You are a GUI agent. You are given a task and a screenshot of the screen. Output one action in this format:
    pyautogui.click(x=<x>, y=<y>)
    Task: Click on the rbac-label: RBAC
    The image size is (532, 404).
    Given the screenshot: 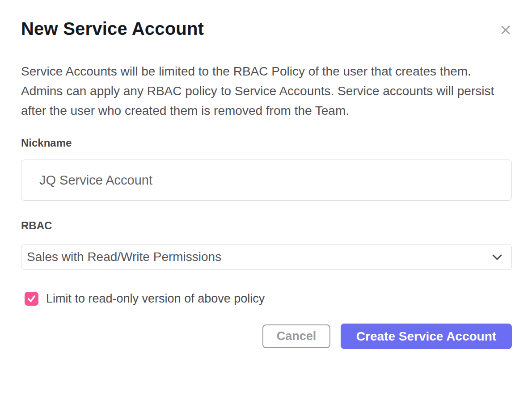 What is the action you would take?
    pyautogui.click(x=266, y=226)
    